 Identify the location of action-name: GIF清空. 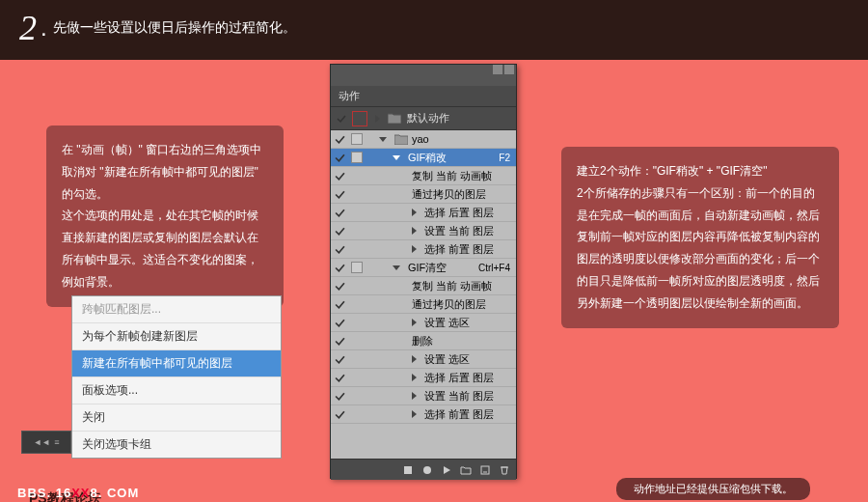
(444, 268).